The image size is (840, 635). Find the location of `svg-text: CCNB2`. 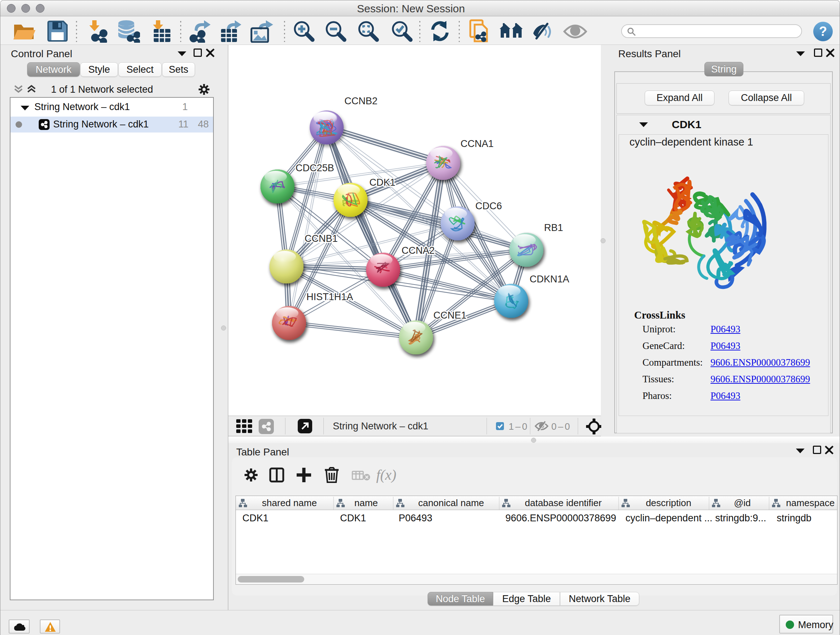

svg-text: CCNB2 is located at coordinates (361, 101).